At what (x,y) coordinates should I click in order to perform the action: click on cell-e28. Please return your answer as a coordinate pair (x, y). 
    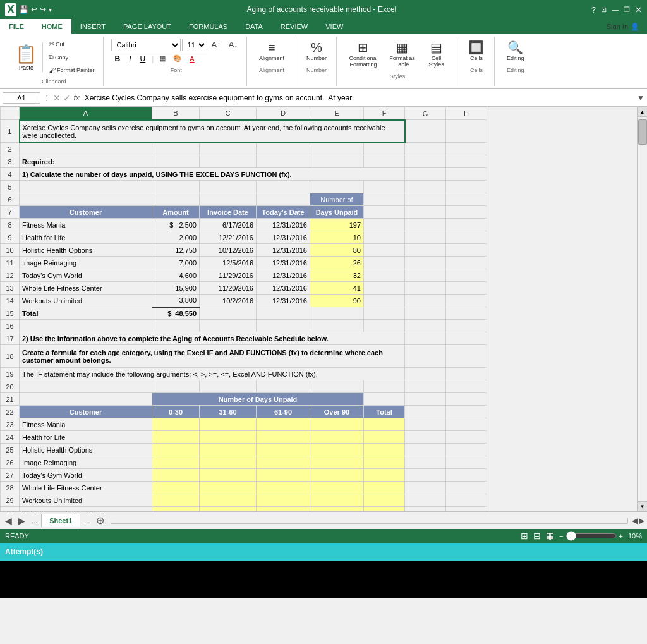
    Looking at the image, I should click on (337, 488).